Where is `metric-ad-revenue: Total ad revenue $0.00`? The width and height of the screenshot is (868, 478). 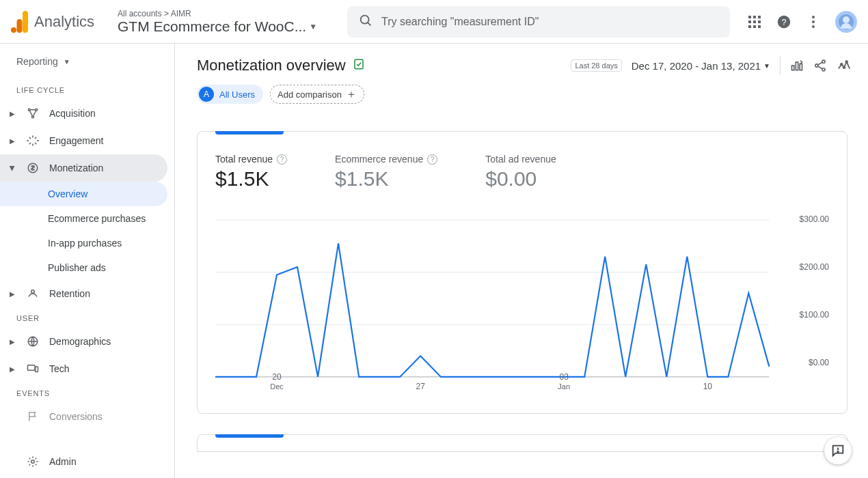
metric-ad-revenue: Total ad revenue $0.00 is located at coordinates (521, 172).